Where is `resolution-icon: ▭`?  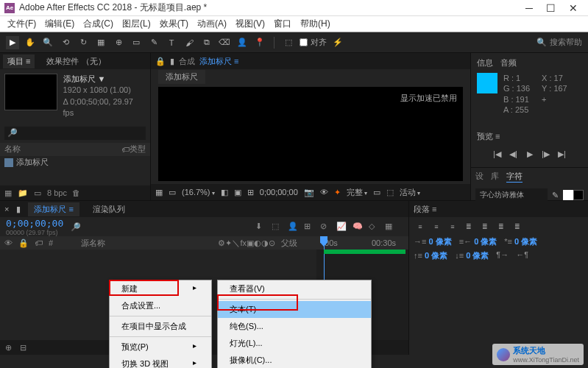
resolution-icon: ▭ is located at coordinates (172, 193).